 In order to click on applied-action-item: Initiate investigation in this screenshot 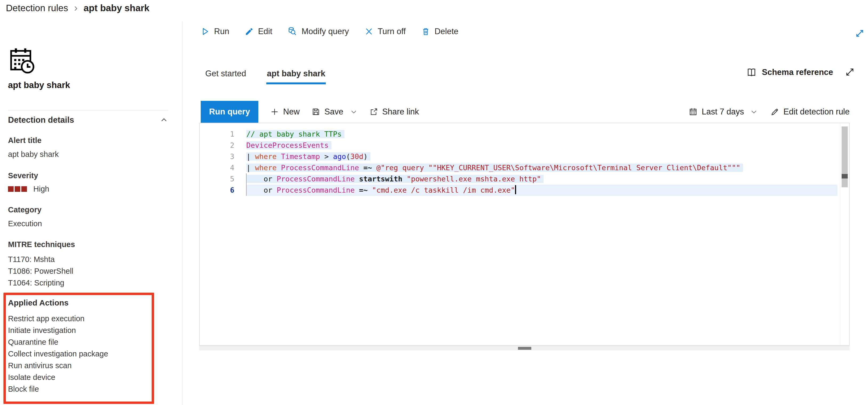, I will do `click(58, 330)`.